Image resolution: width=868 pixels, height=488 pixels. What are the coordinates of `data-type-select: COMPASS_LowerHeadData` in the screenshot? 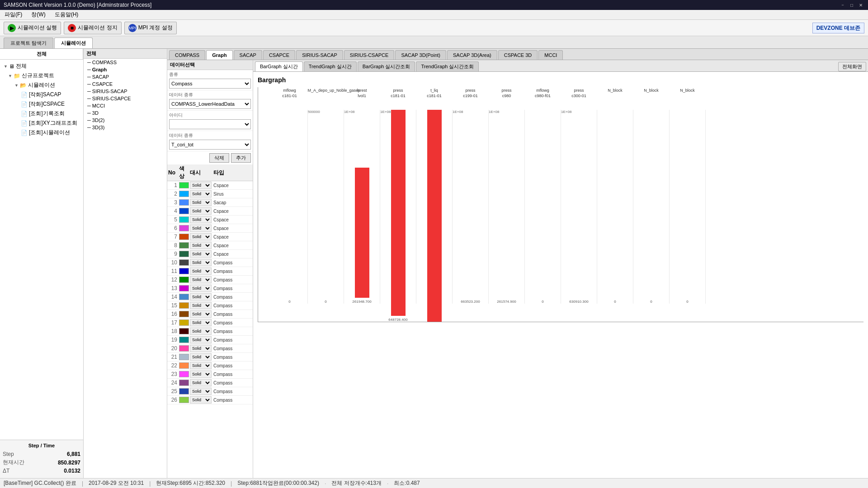 It's located at (210, 104).